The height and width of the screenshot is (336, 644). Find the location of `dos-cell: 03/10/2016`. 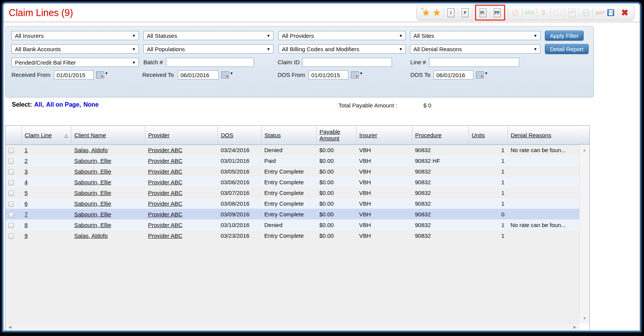

dos-cell: 03/10/2016 is located at coordinates (239, 225).